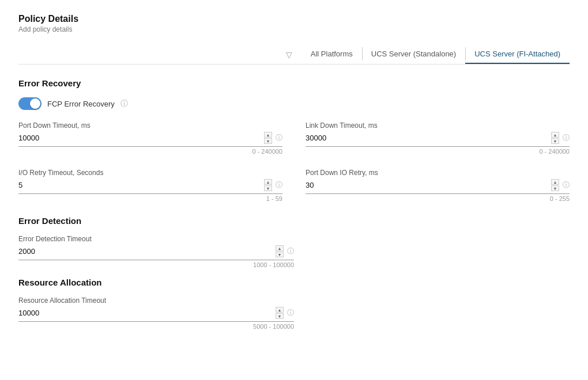 The image size is (588, 380). Describe the element at coordinates (438, 173) in the screenshot. I see `port-down-io-retry-label: Port Down IO Retry, ms` at that location.